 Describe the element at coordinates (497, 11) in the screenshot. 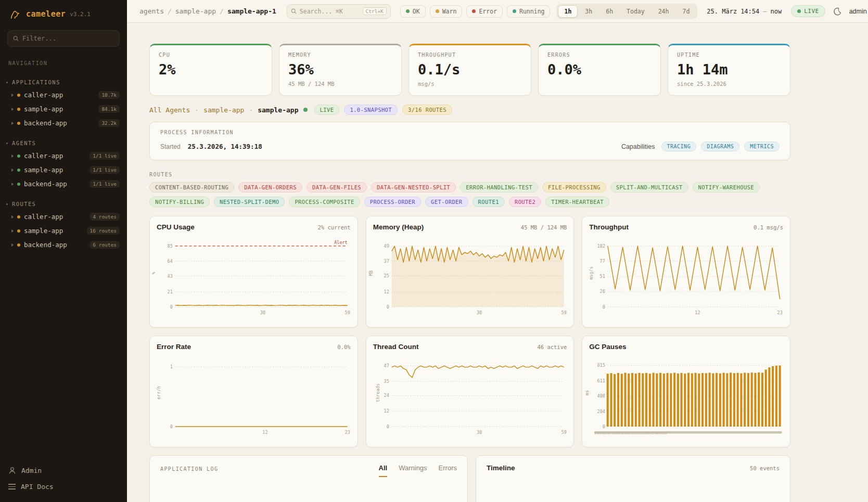

I see `top-header: agents / sample-app / sample-app-1 Ctrl+…` at that location.